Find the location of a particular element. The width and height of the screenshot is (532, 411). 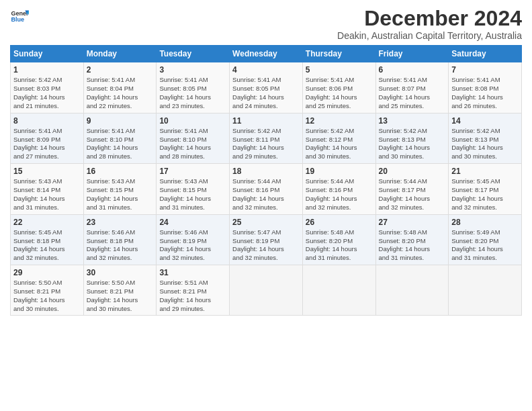

day-number: 2 is located at coordinates (120, 70).